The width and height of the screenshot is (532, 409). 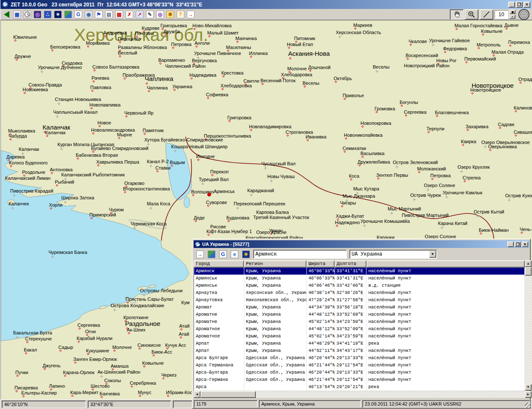 What do you see at coordinates (359, 329) in the screenshot?
I see `table-row: АроматноеКрым, Украина44°48'12"N33°52'09…` at bounding box center [359, 329].